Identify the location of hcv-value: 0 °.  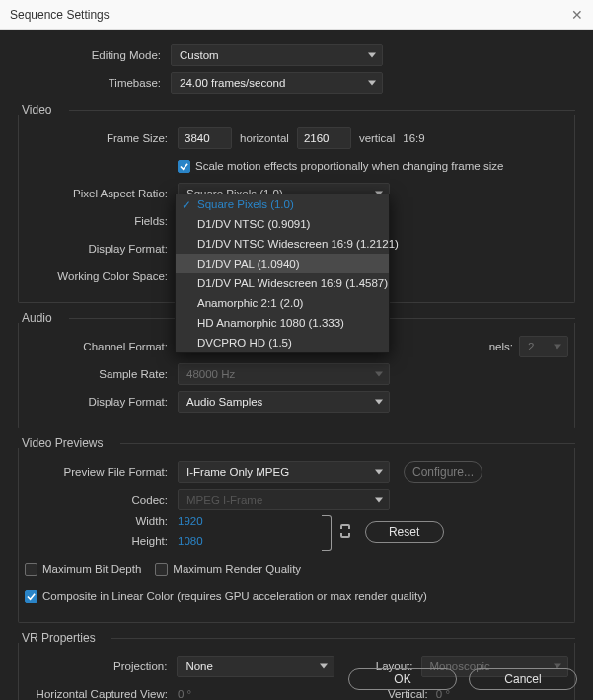
(185, 694).